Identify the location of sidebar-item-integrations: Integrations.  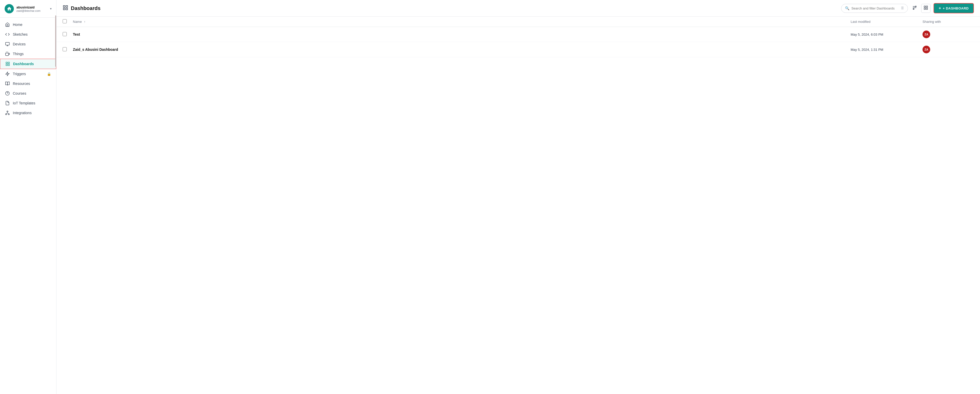
(28, 113).